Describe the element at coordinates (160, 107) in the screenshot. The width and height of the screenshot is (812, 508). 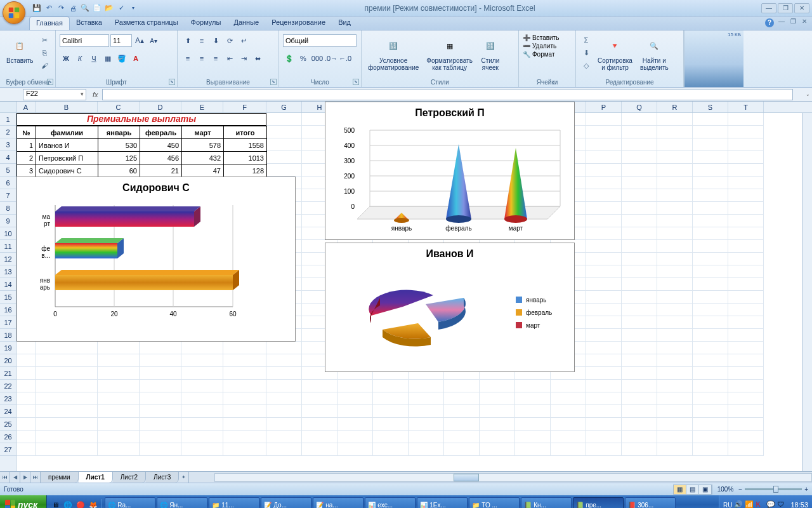
I see `column-header: D` at that location.